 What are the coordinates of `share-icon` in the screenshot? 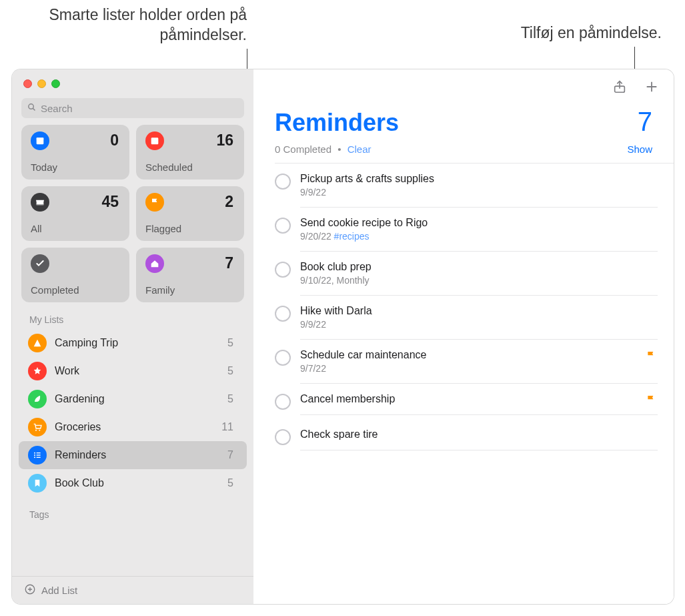 It's located at (620, 88).